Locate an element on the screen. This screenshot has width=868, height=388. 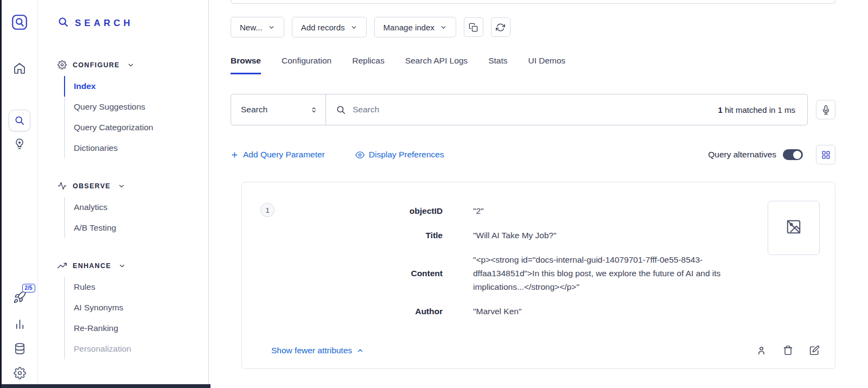
delete-trash-icon is located at coordinates (788, 351).